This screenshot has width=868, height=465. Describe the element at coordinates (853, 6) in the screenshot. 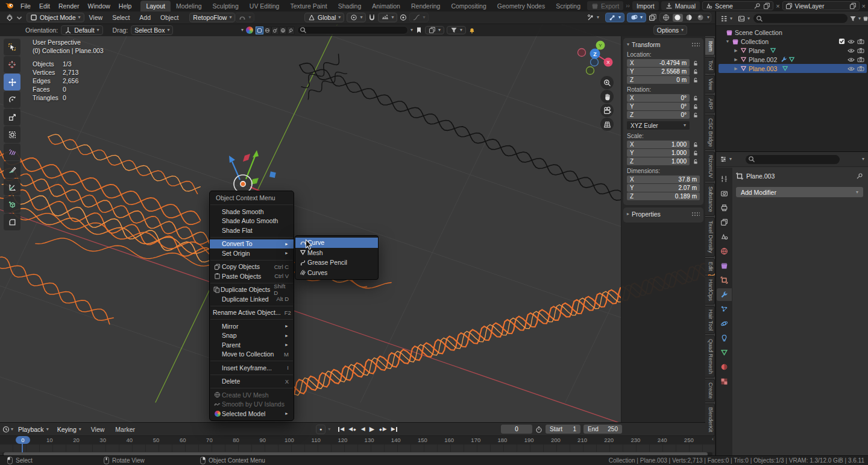

I see `copy-viewlayer-icon` at that location.